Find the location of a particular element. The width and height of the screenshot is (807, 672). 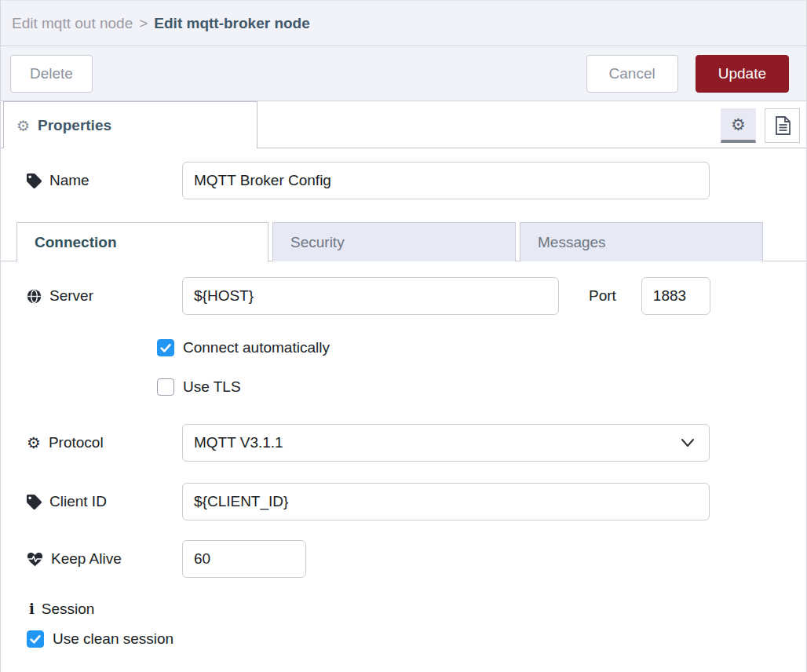

editor-view-buttons: ⚙ is located at coordinates (760, 126).